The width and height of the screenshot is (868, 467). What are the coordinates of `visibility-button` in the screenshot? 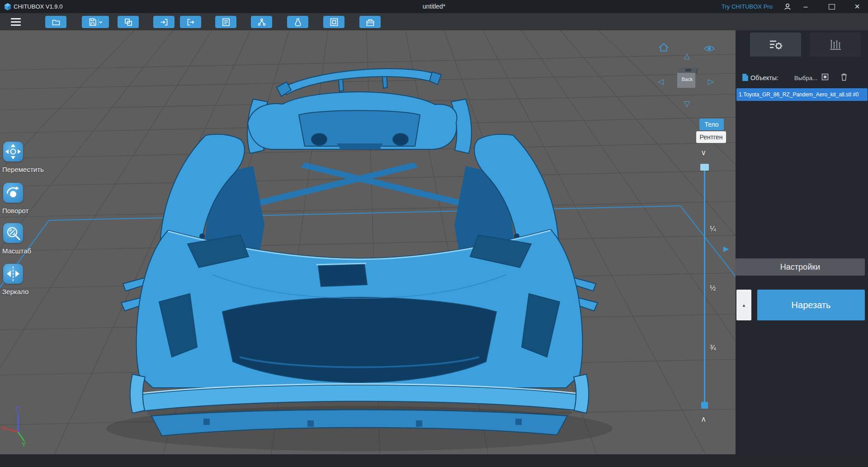 It's located at (709, 50).